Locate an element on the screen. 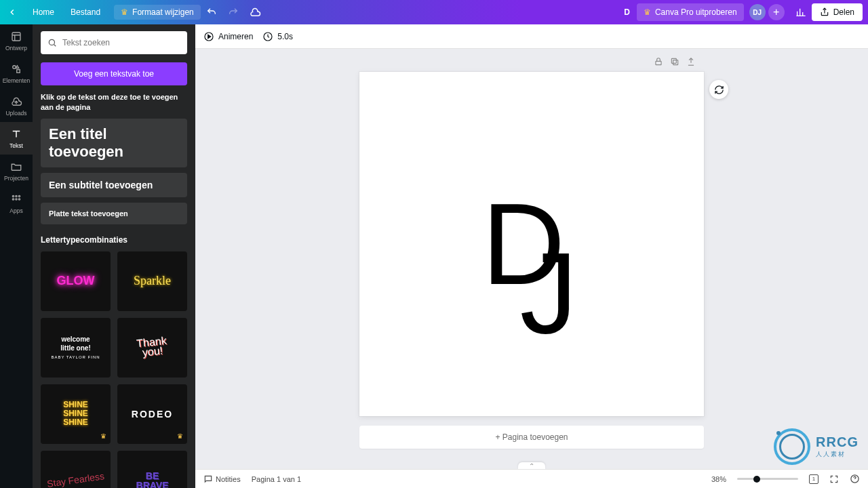 The width and height of the screenshot is (868, 488). panel-hint: Klik op de tekst om deze toe te voegen a… is located at coordinates (114, 103).